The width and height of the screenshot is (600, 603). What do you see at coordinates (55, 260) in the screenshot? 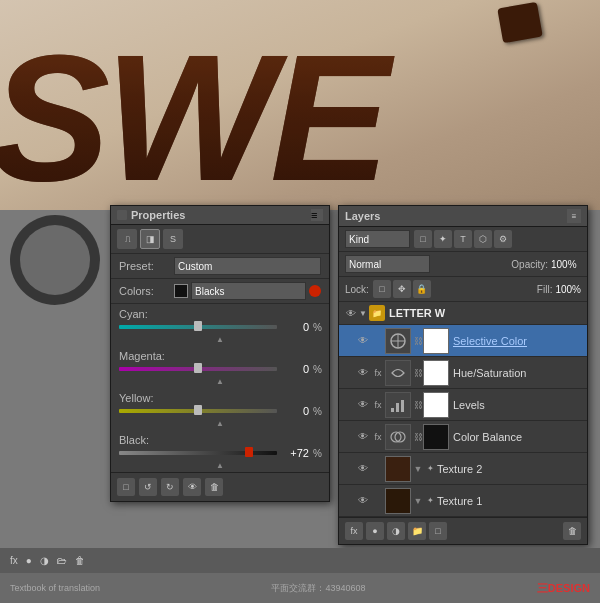
I see `donut-hole` at bounding box center [55, 260].